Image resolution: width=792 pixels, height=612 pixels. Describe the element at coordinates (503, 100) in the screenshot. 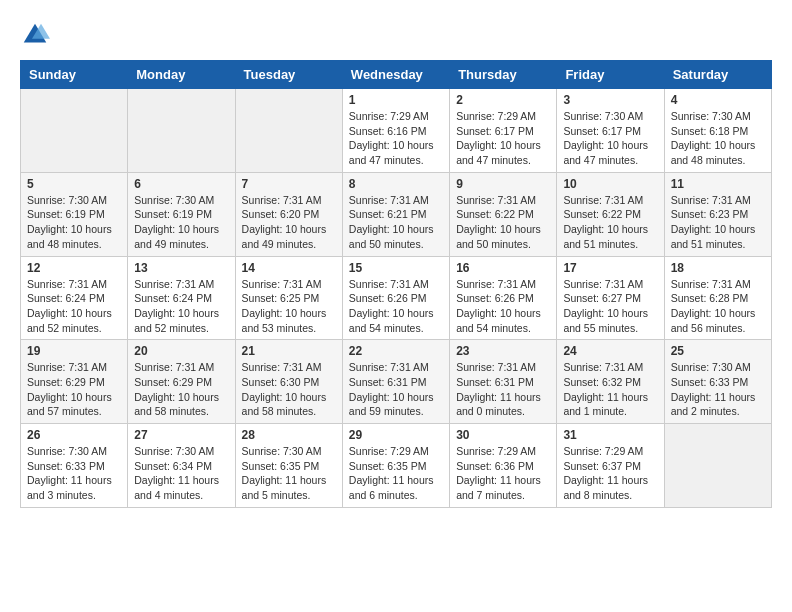

I see `day-number: 2` at that location.